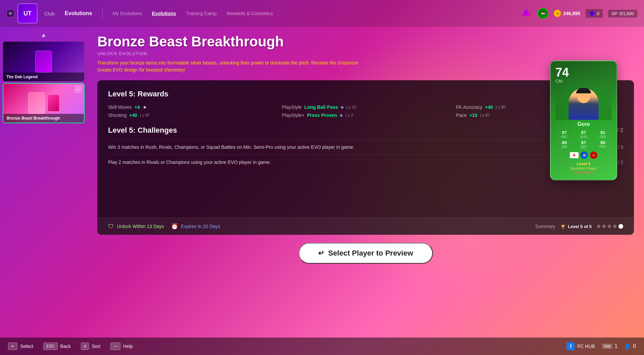  Describe the element at coordinates (201, 226) in the screenshot. I see `expires-label: Expires In 20 Days` at that location.